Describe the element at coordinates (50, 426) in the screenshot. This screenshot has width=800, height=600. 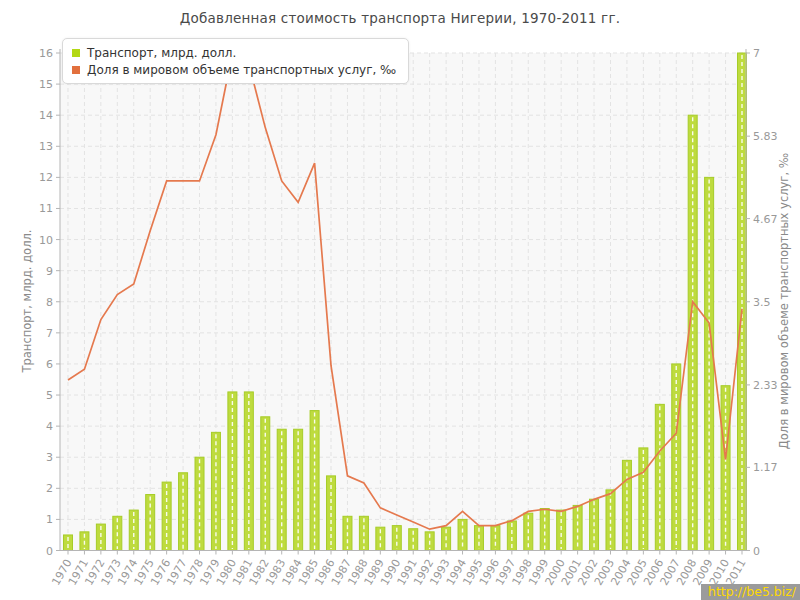
I see `svg-text: 4` at that location.